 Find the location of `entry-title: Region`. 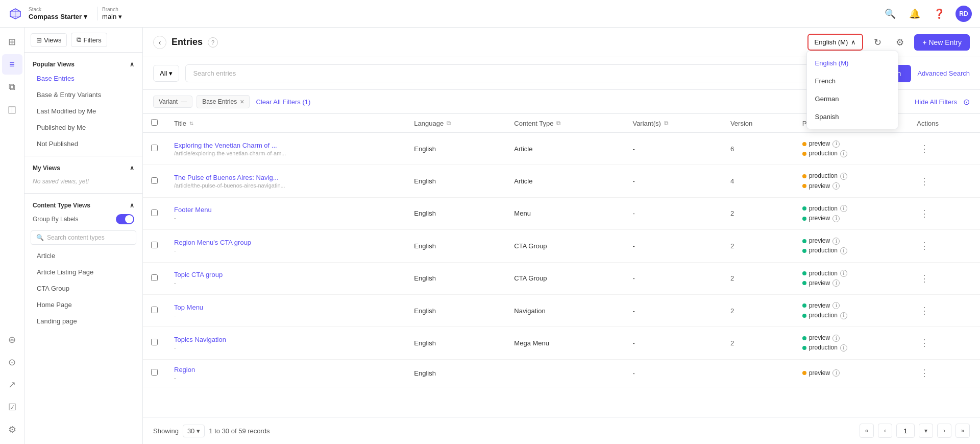

entry-title: Region is located at coordinates (286, 370).